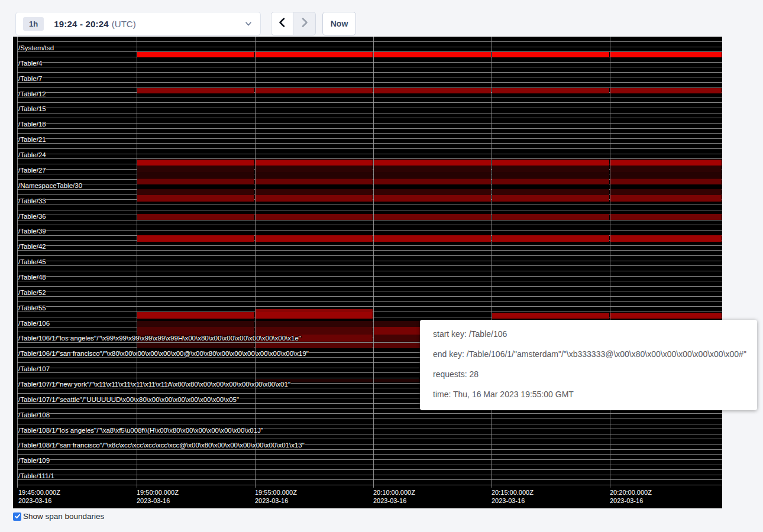  What do you see at coordinates (512, 497) in the screenshot?
I see `axis-tick: 20:15:00.000Z2023-03-16` at bounding box center [512, 497].